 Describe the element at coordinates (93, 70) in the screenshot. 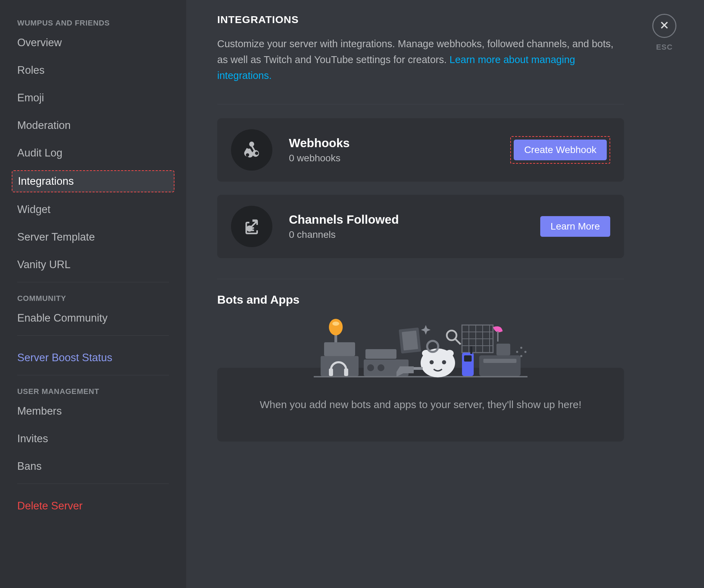

I see `sidebar-item-roles: Roles` at that location.